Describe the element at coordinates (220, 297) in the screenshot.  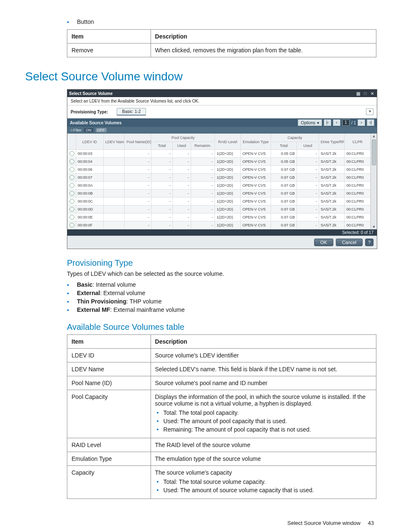
I see `provisioning-type-list: Basic: Internal volumeExternal: External…` at that location.